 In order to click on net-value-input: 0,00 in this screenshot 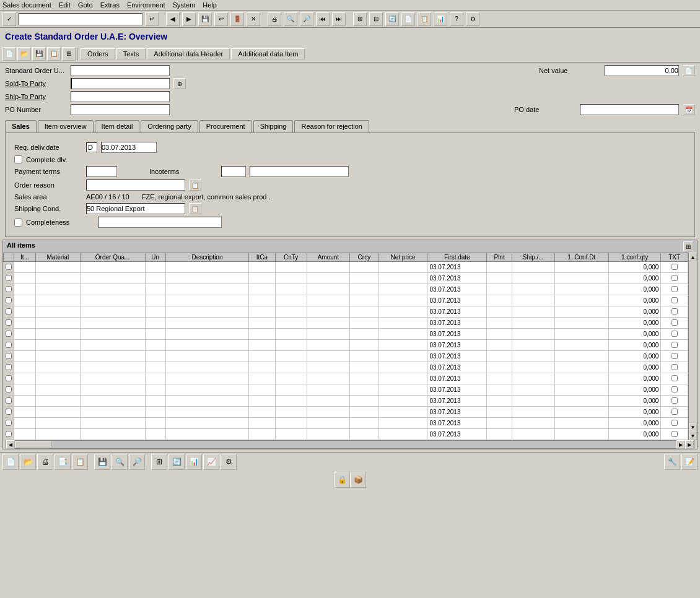, I will do `click(642, 71)`.